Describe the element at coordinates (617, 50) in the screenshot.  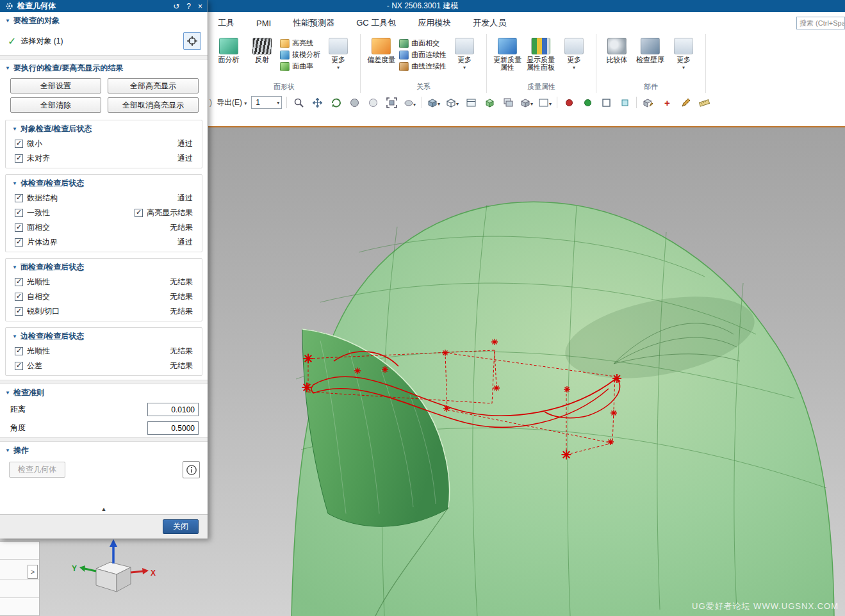
I see `compare-bodies-button: 比较体` at that location.